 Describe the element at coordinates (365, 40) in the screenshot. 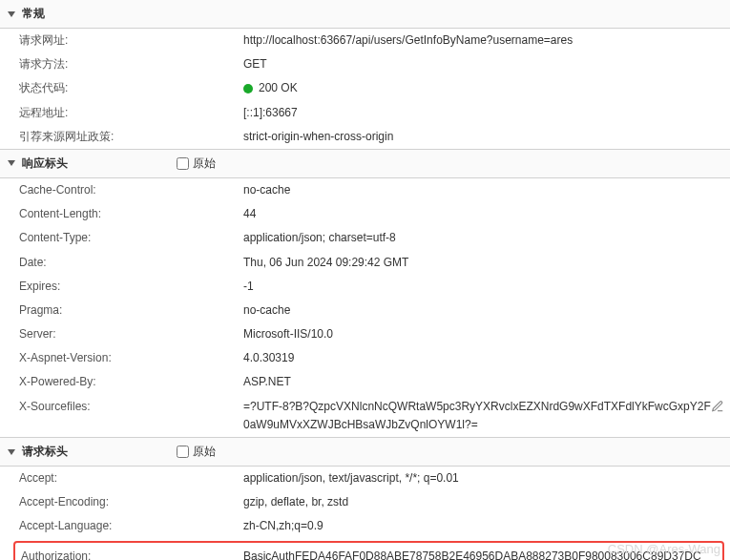

I see `row-request-url: 请求网址: http://localhost:63667/api/users/G…` at that location.